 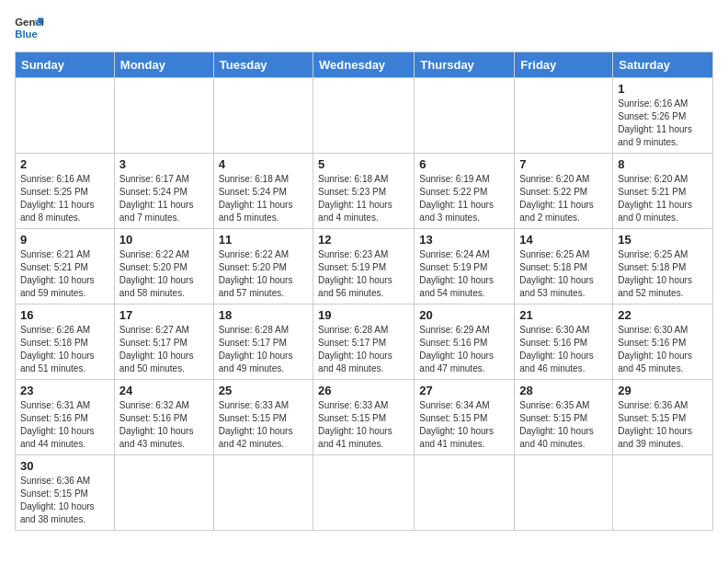 I want to click on day-number: 19, so click(x=364, y=315).